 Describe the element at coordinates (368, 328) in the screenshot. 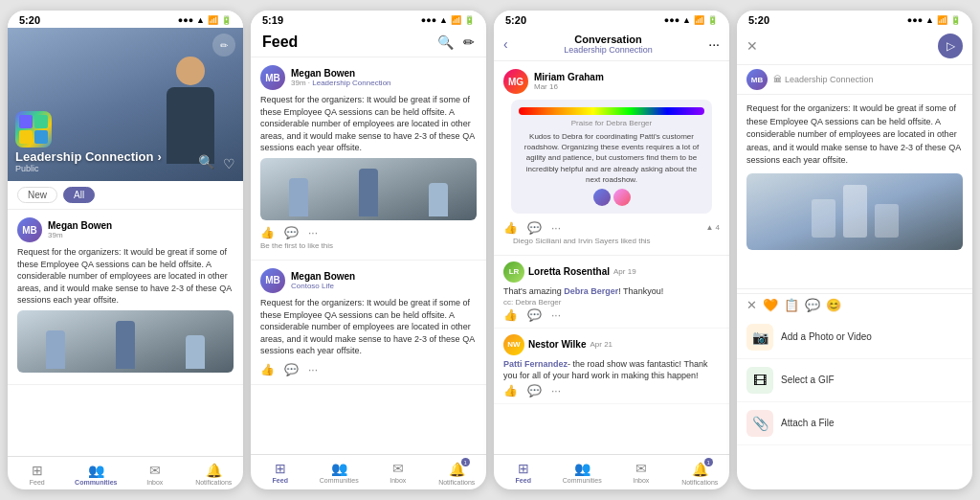

I see `post-text-2: Request for the organizers: It would be …` at that location.